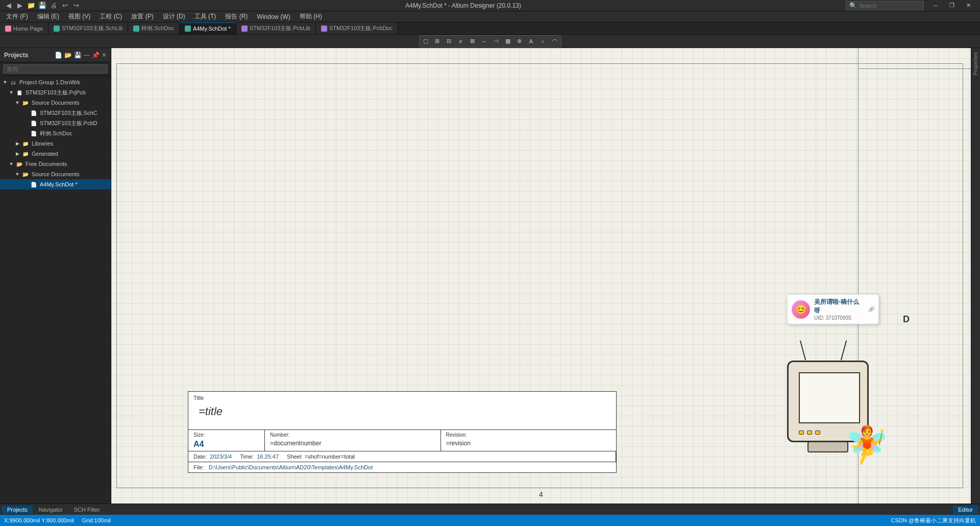 This screenshot has width=980, height=526. What do you see at coordinates (20, 5) in the screenshot?
I see `icon-forward: ▶` at bounding box center [20, 5].